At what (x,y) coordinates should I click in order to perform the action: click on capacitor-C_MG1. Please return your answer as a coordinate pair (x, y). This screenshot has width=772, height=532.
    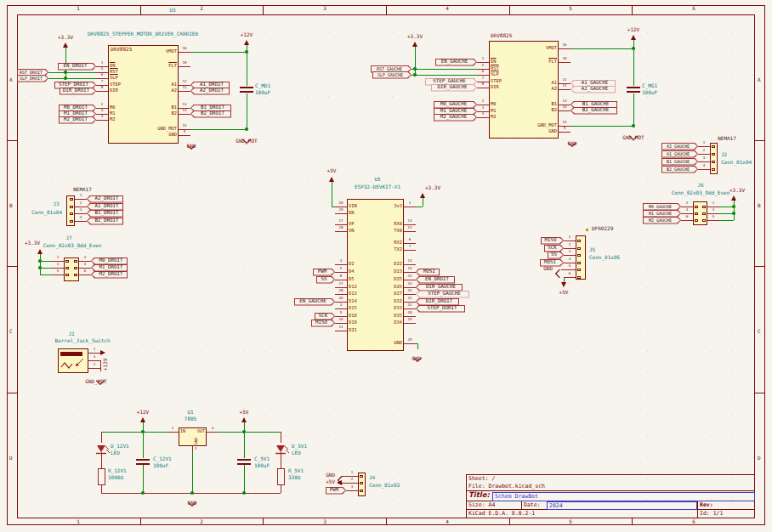
    Looking at the image, I should click on (633, 90).